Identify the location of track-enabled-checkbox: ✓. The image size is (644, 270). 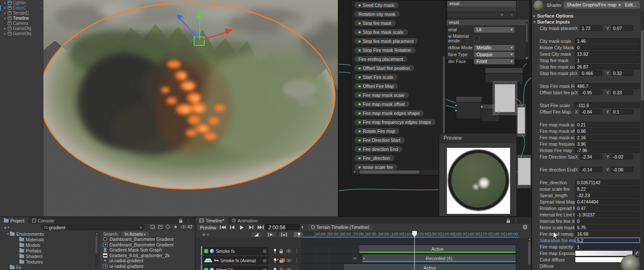
(206, 269).